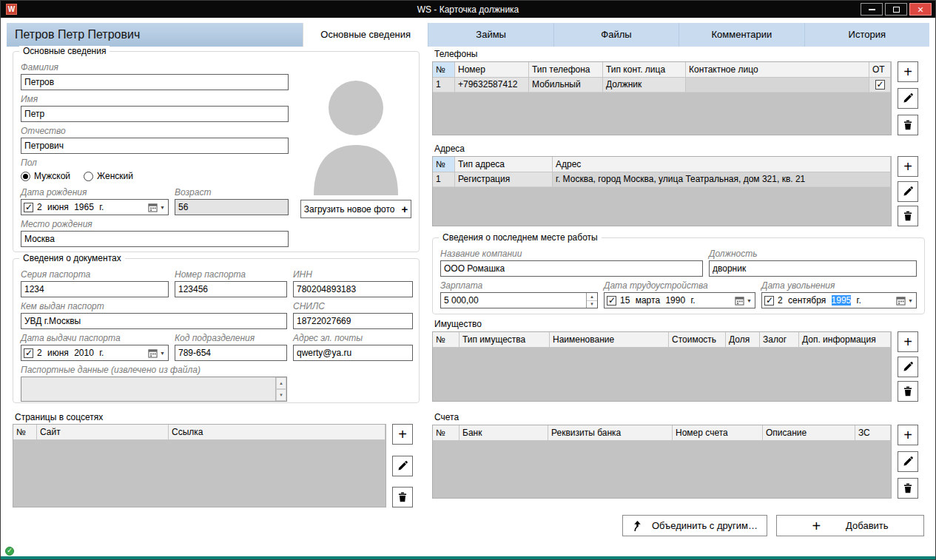  Describe the element at coordinates (908, 216) in the screenshot. I see `trash-icon` at that location.